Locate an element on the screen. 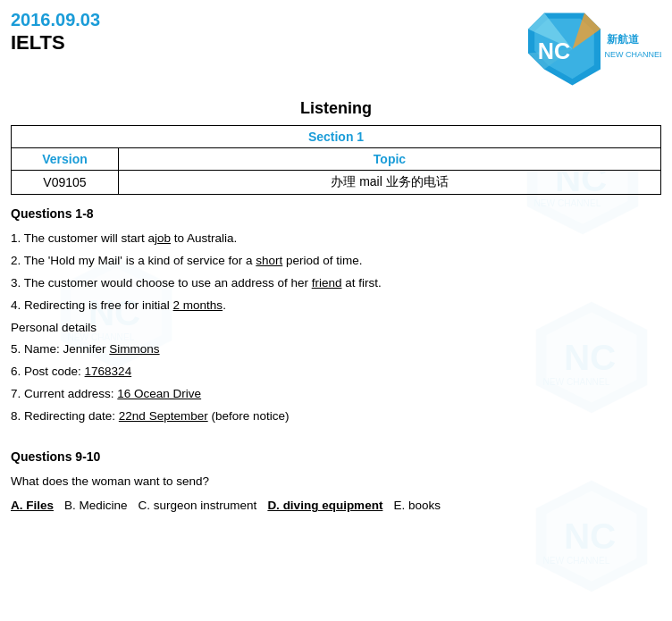 Image resolution: width=672 pixels, height=621 pixels. questions-1-8-heading: Questions 1-8 is located at coordinates (336, 214).